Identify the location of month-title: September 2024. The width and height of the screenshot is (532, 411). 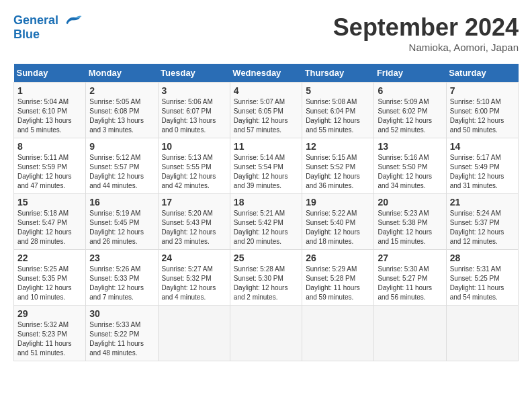
(426, 28).